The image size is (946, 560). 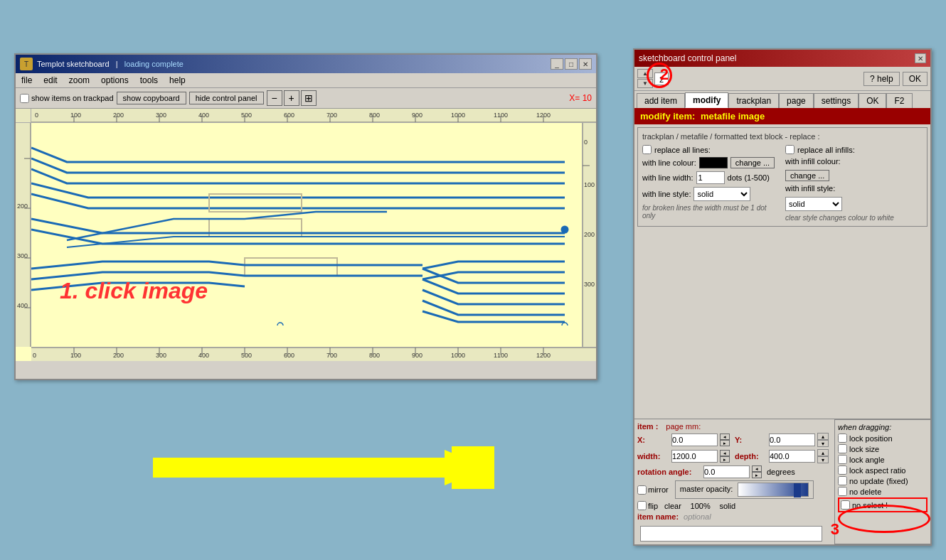 What do you see at coordinates (67, 98) in the screenshot?
I see `show-trackpad-checkbox: show items on trackpad` at bounding box center [67, 98].